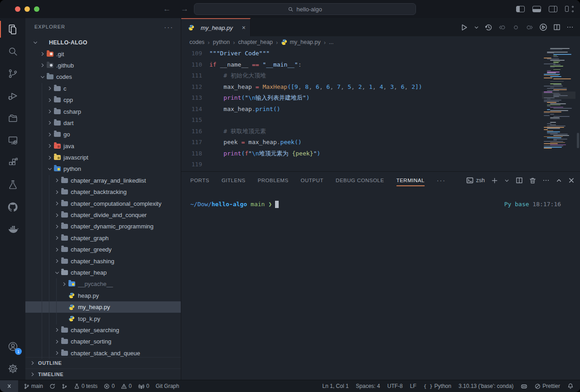  I want to click on panel-tab-problems: PROBLEMS, so click(273, 180).